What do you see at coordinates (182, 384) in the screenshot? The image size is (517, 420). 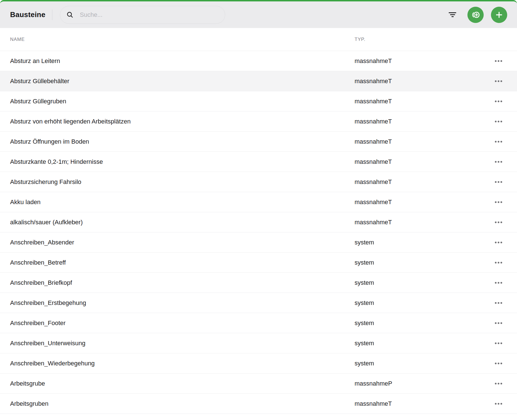 I see `row-name: Arbeitsgrube` at bounding box center [182, 384].